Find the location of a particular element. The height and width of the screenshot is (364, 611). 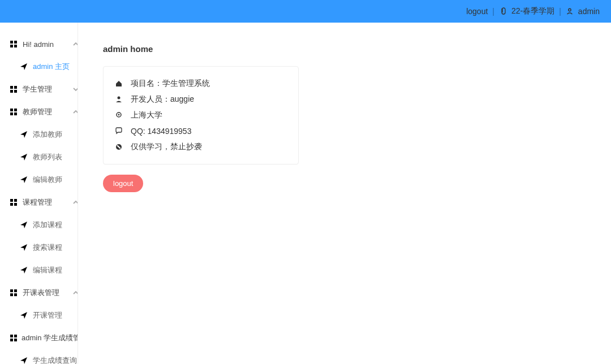

sidebar-group-label: Hi! admin is located at coordinates (38, 44).